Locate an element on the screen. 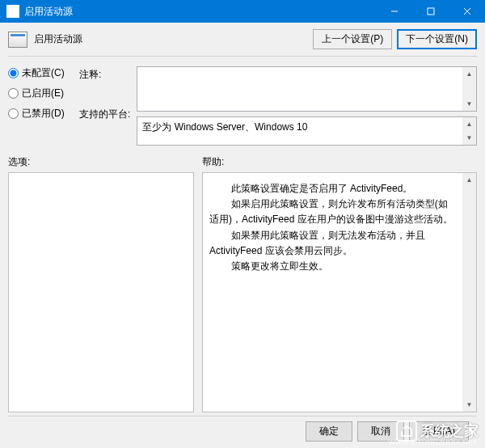  comment-input is located at coordinates (300, 89).